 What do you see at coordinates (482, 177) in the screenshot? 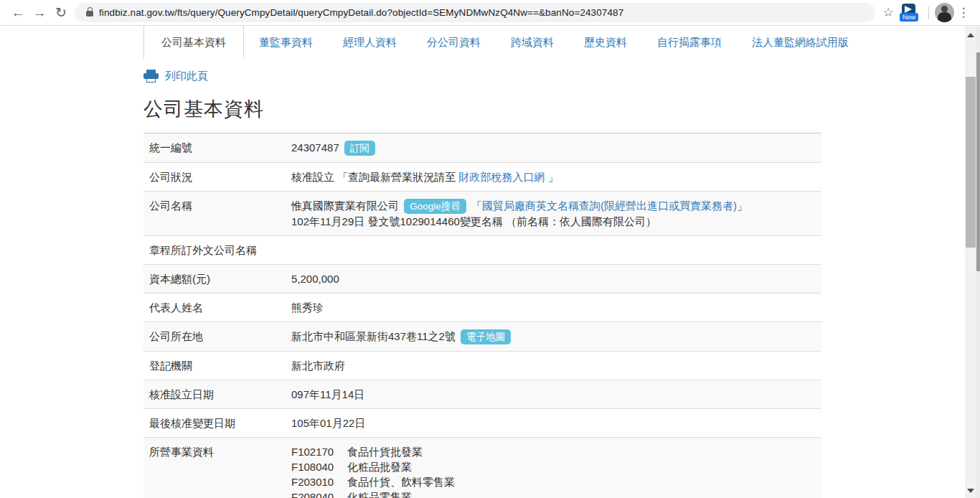
I see `row-status: 公司狀況 核准設立 「查詢最新營業狀況請至 財政部稅務入口網 」` at bounding box center [482, 177].